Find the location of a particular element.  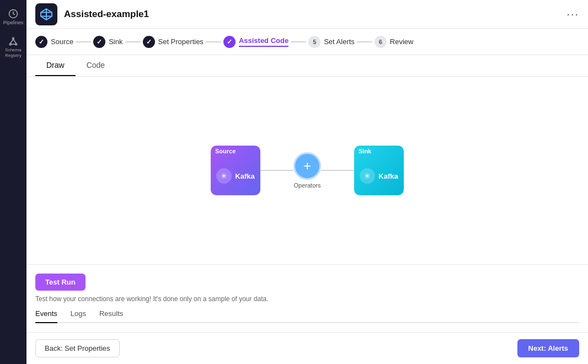

step-set-alerts-circle: 5 is located at coordinates (314, 42).